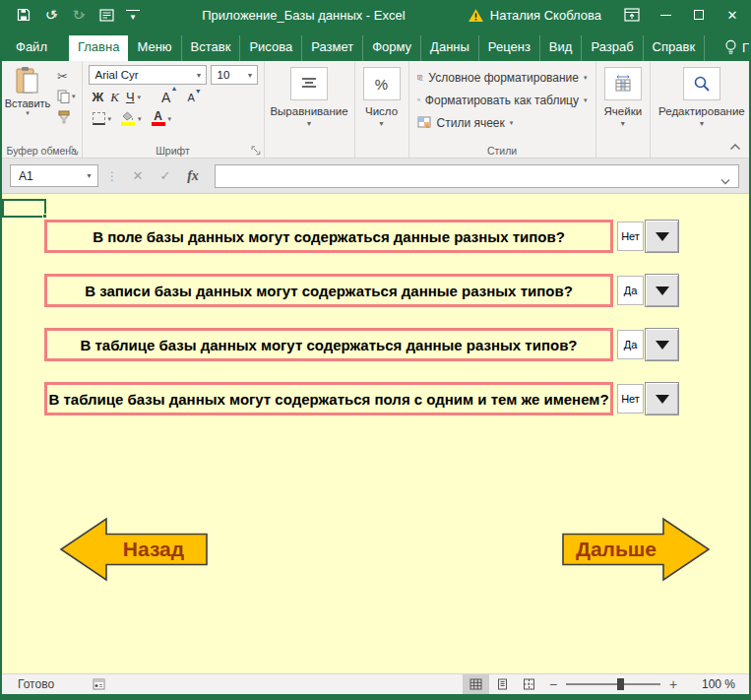 Image resolution: width=751 pixels, height=700 pixels. What do you see at coordinates (55, 16) in the screenshot?
I see `undo-dropdown-icon: ▾` at bounding box center [55, 16].